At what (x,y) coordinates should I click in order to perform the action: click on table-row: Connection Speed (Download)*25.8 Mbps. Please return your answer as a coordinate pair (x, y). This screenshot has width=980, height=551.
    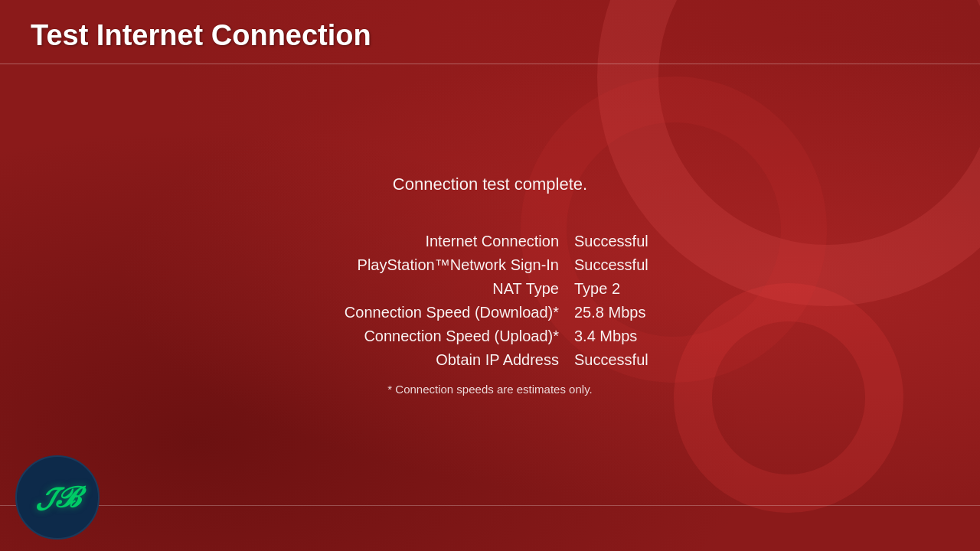
    Looking at the image, I should click on (490, 312).